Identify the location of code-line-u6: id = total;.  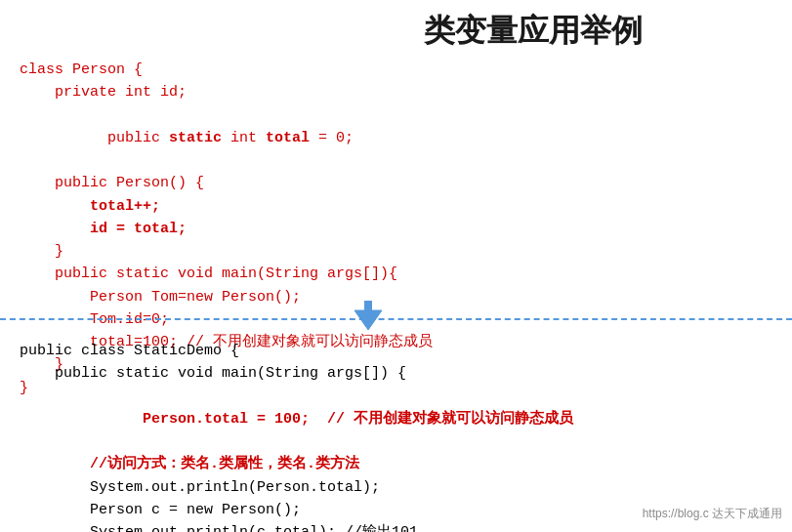
(227, 228).